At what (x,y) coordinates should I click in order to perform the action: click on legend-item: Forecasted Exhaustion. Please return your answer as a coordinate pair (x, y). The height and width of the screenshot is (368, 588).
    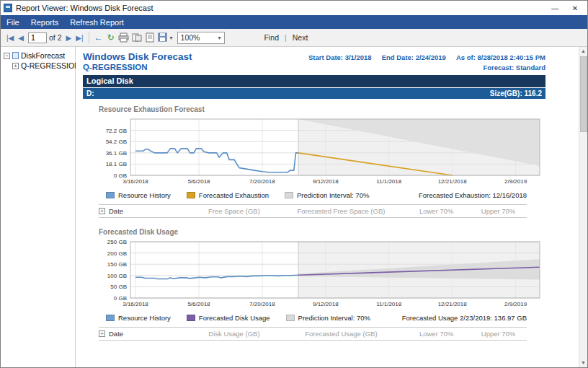
    Looking at the image, I should click on (228, 195).